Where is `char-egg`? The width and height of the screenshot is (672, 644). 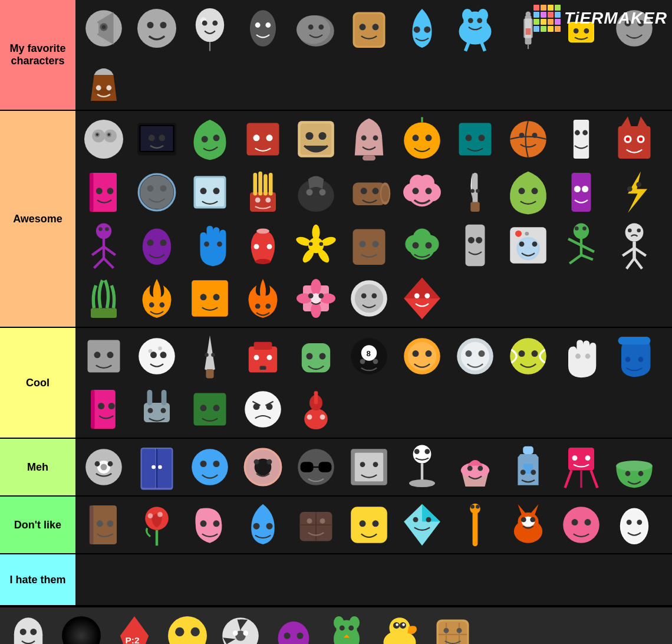 char-egg is located at coordinates (634, 525).